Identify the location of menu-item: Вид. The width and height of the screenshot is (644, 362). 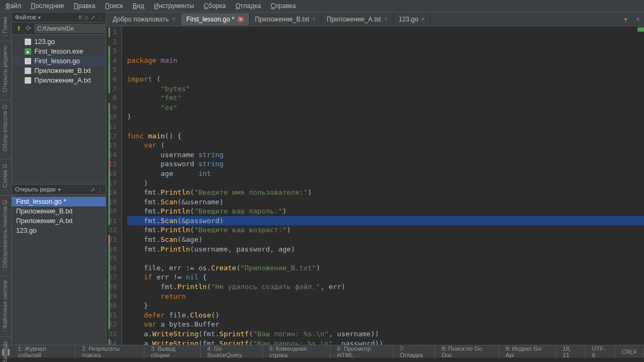
(138, 6).